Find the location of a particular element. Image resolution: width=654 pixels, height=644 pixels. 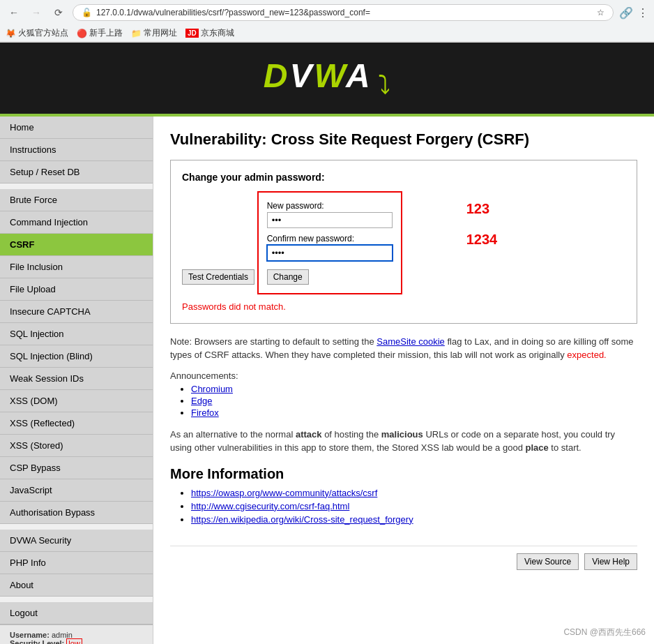

sidebar-item-about: About is located at coordinates (77, 585).